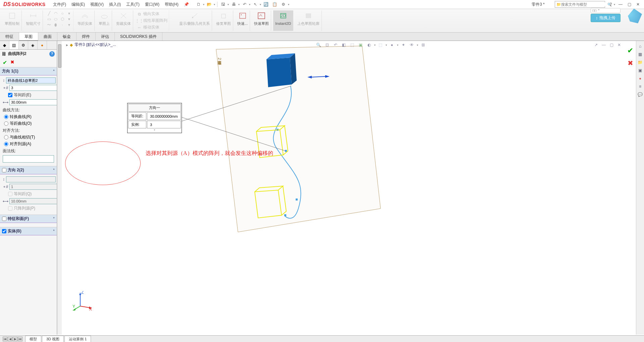 Image resolution: width=644 pixels, height=342 pixels. What do you see at coordinates (28, 159) in the screenshot?
I see `normal-input` at bounding box center [28, 159].